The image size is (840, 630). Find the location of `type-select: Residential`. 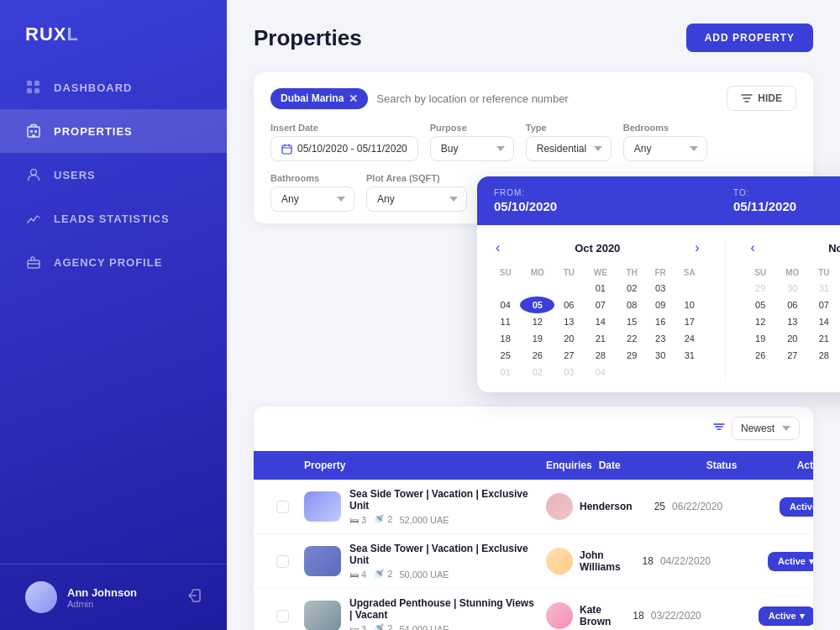

type-select: Residential is located at coordinates (569, 149).